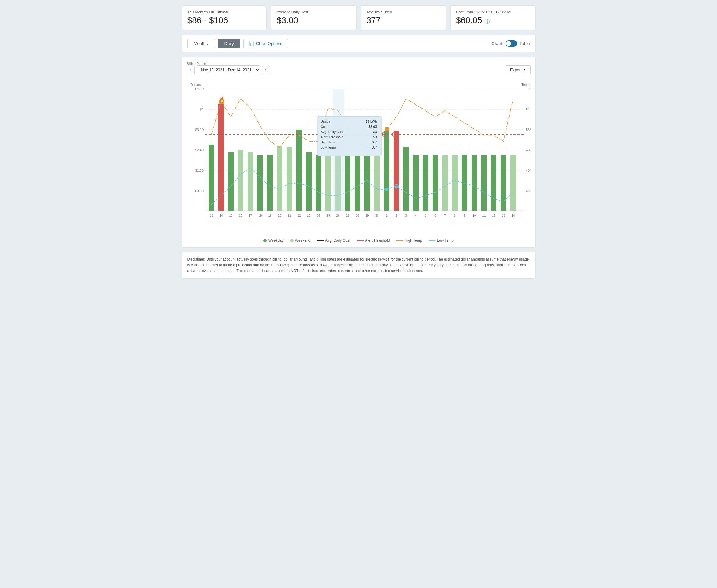  I want to click on svg-text: Usage, so click(326, 121).